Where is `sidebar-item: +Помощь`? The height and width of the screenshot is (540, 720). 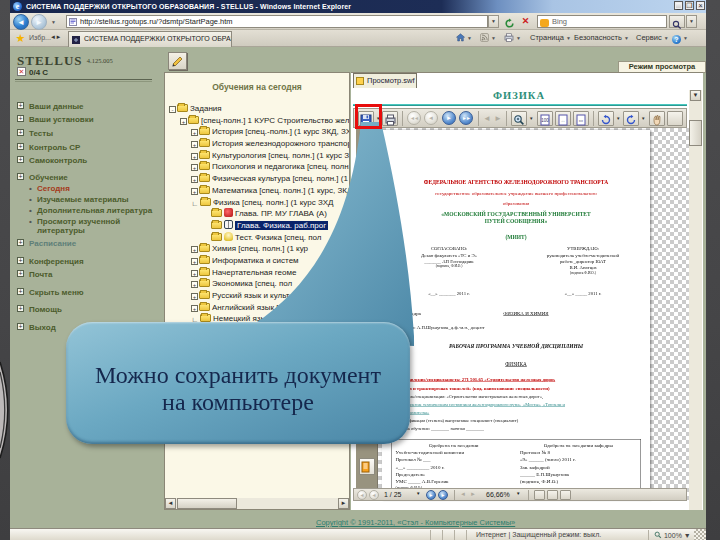
sidebar-item: +Помощь is located at coordinates (90, 310).